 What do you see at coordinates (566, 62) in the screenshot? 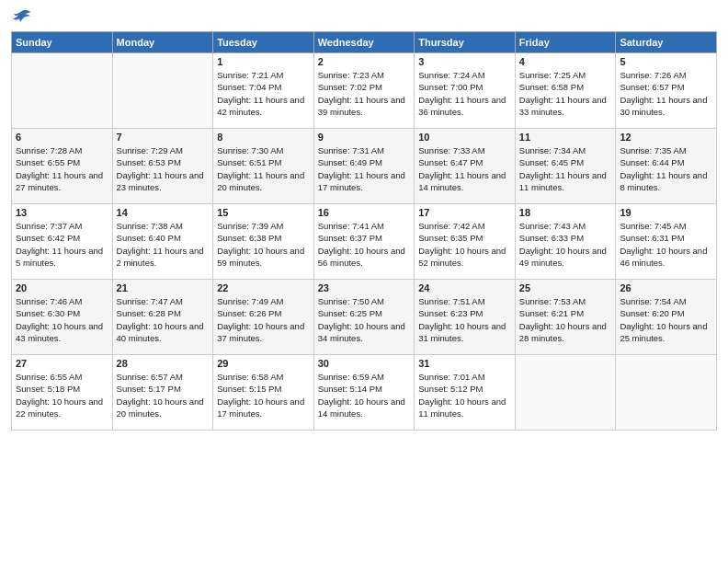
I see `day-number: 4` at bounding box center [566, 62].